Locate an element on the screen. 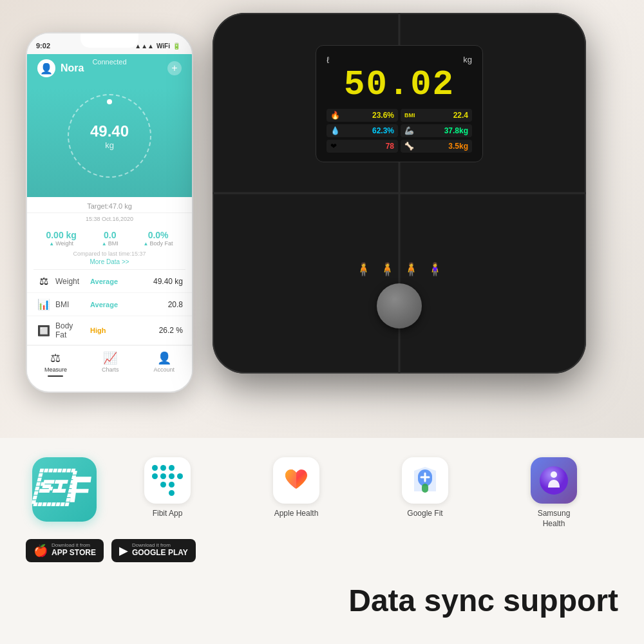 This screenshot has width=644, height=644. phone-body: 9:02 ▲▲▲ WiFi 🔋 👤 Nora Connected + 49.40… is located at coordinates (109, 213).